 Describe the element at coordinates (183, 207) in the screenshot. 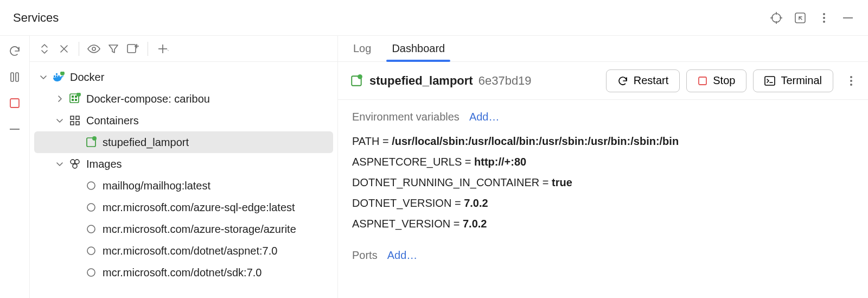

I see `tree-node-image-item: mcr.microsoft.com/azure-sql-edge:latest` at that location.